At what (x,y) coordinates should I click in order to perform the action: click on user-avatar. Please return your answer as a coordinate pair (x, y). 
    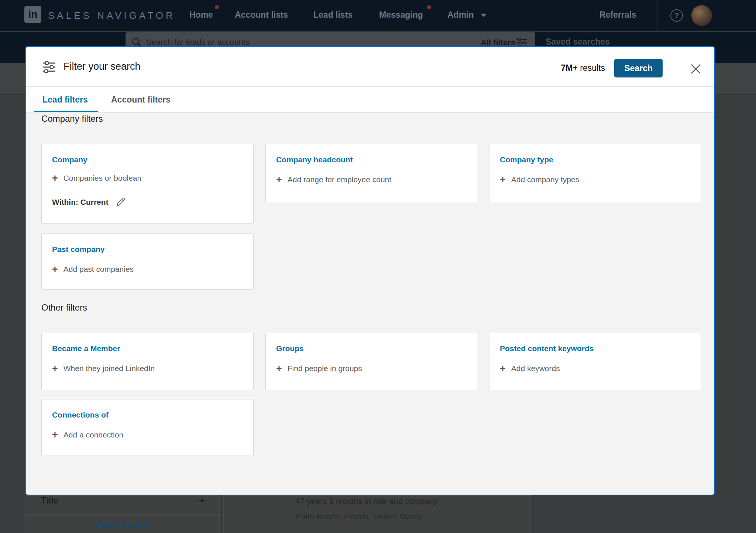
    Looking at the image, I should click on (702, 15).